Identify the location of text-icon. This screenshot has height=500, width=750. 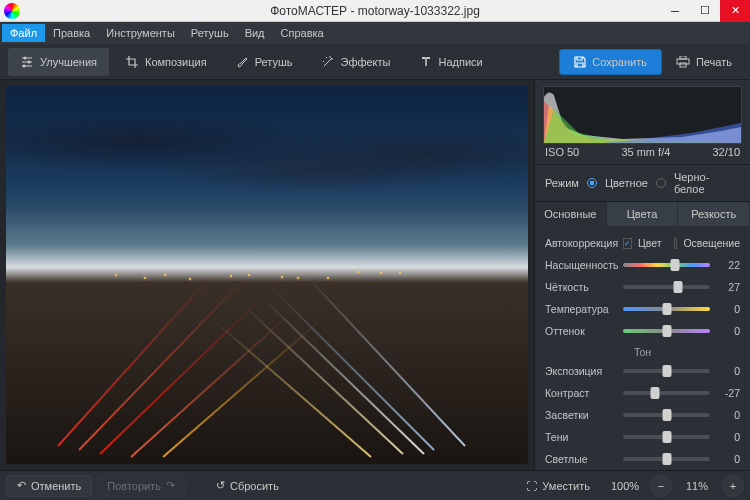
(426, 62).